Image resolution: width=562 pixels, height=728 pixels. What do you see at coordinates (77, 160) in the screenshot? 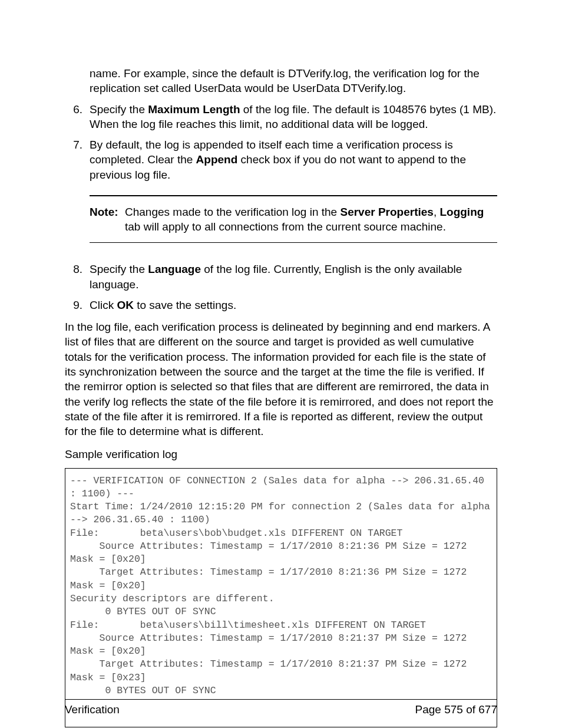
I see `list-number: 7.` at bounding box center [77, 160].